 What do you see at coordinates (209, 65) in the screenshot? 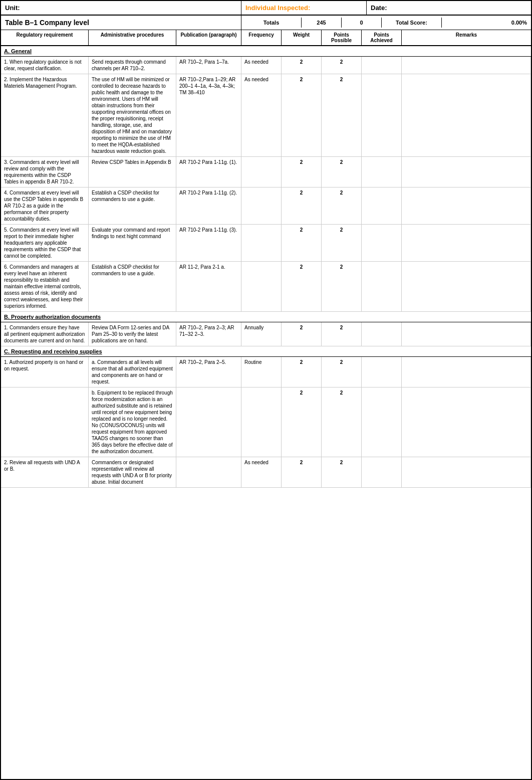
I see `cell-publication: AR 710–2, Para 1–7a.` at bounding box center [209, 65].